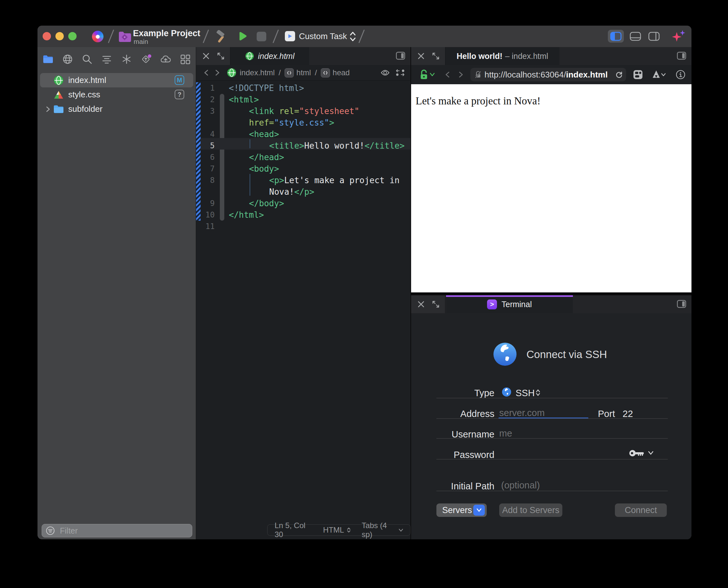 The width and height of the screenshot is (728, 588). Describe the element at coordinates (146, 59) in the screenshot. I see `source-control-tab-icon` at that location.